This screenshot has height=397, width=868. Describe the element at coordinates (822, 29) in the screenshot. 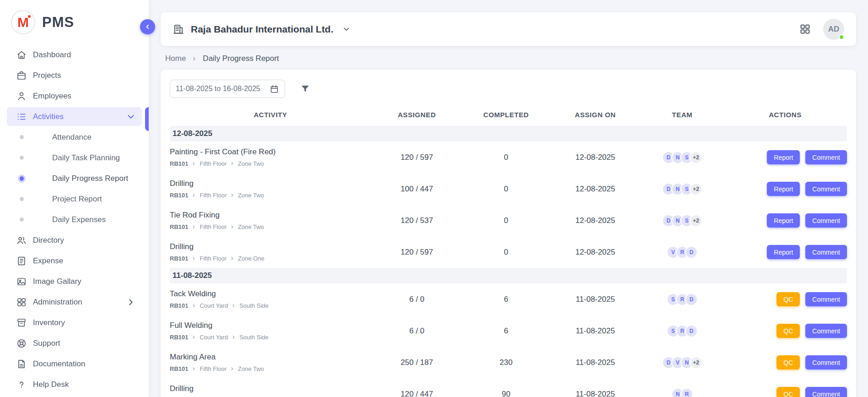

I see `topbar-right: AD` at that location.